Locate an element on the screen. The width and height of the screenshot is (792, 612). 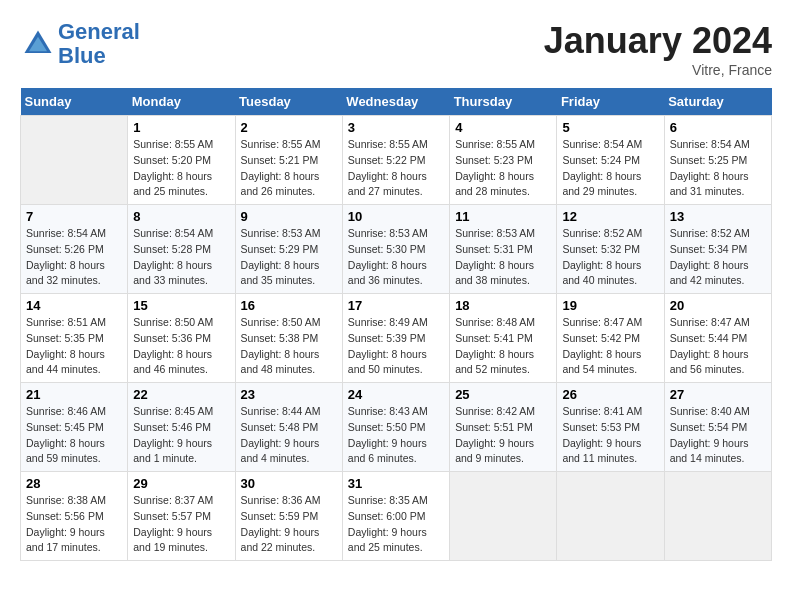
calendar-cell: 15Sunrise: 8:50 AMSunset: 5:36 PMDayligh… is located at coordinates (182, 338).